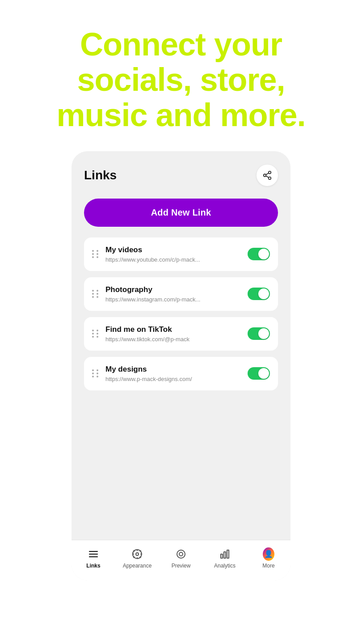 Image resolution: width=362 pixels, height=644 pixels. Describe the element at coordinates (225, 559) in the screenshot. I see `nav-item-analytics: Analytics` at that location.